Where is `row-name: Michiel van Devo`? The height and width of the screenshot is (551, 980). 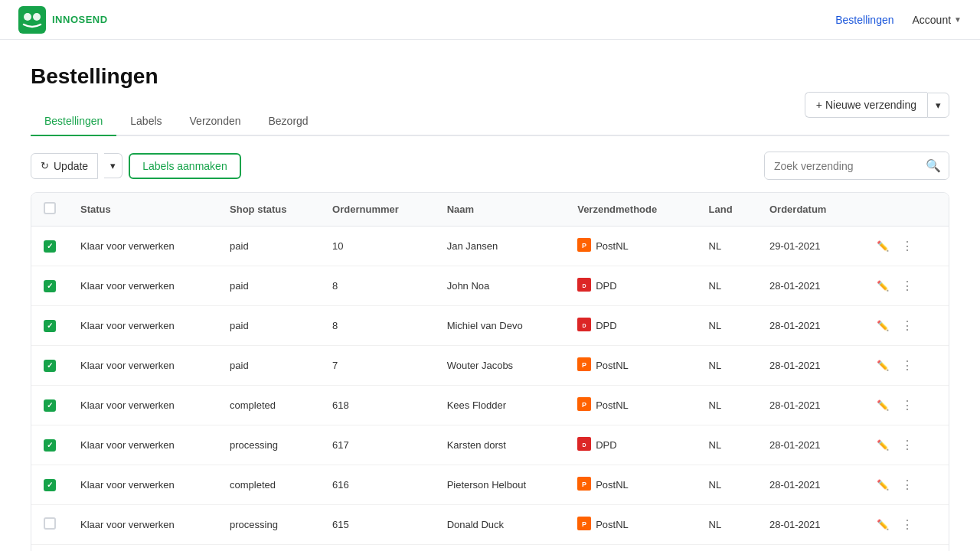 row-name: Michiel van Devo is located at coordinates (501, 326).